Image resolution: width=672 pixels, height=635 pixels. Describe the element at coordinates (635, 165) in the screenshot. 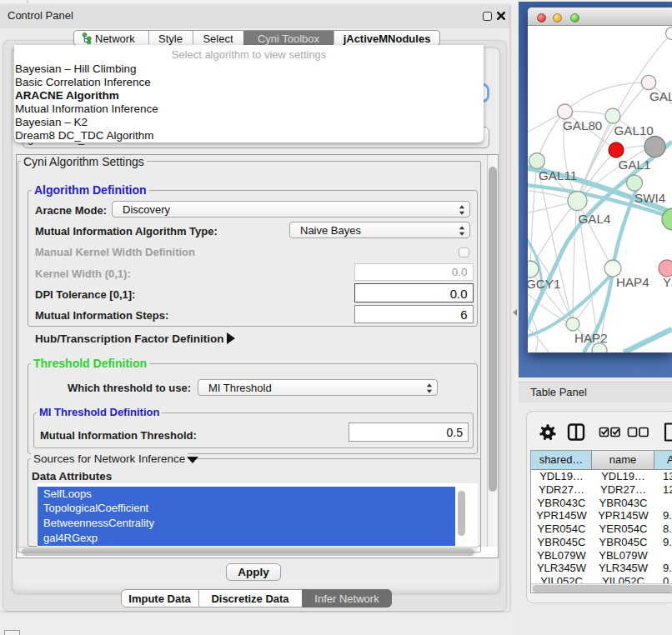

I see `svg-text: GAL1` at that location.